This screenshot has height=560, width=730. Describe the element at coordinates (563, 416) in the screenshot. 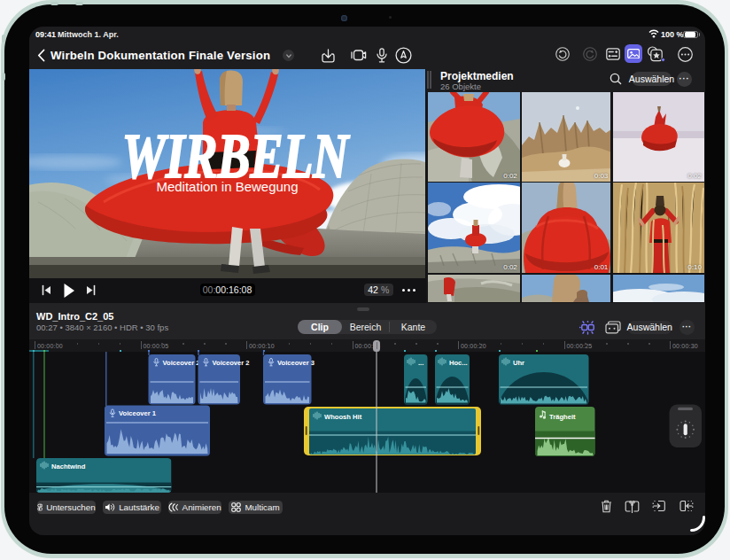

I see `svg-text: Trägheit` at that location.